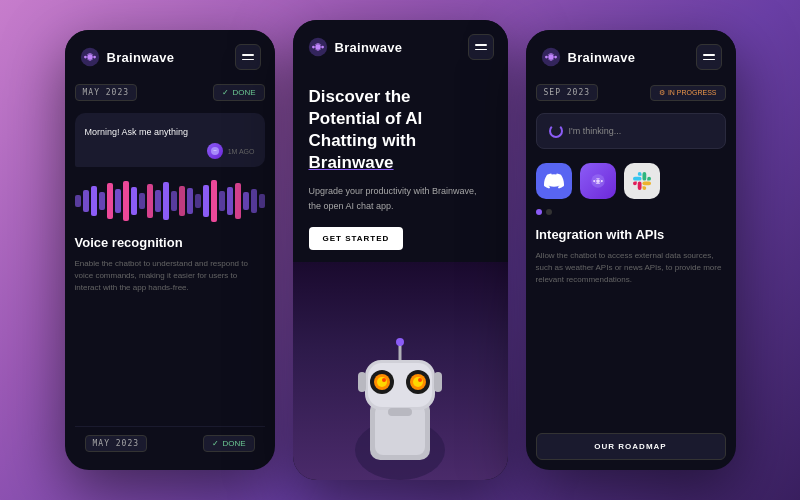 The image size is (800, 500). Describe the element at coordinates (238, 92) in the screenshot. I see `done-tag-1: ✓ DONE` at that location.